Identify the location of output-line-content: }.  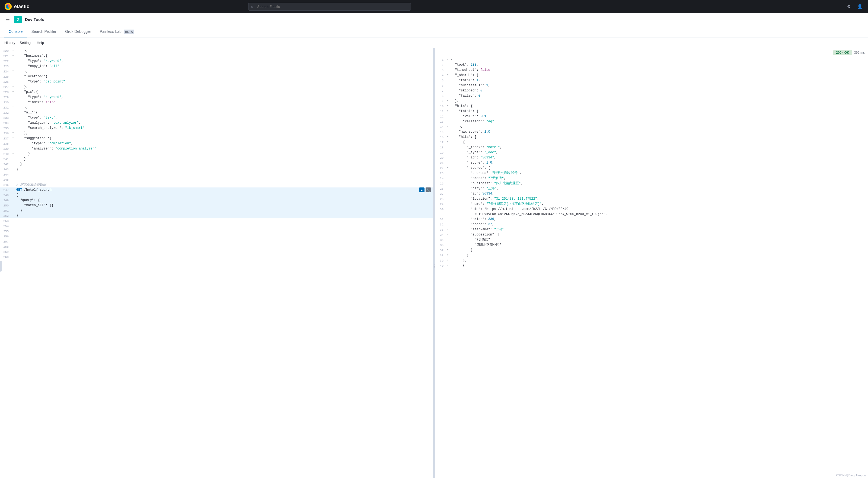
(659, 256).